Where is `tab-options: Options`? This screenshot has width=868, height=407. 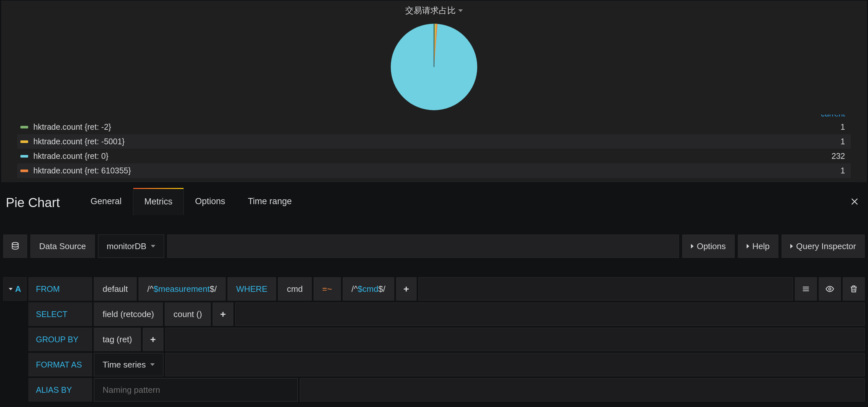
tab-options: Options is located at coordinates (210, 201).